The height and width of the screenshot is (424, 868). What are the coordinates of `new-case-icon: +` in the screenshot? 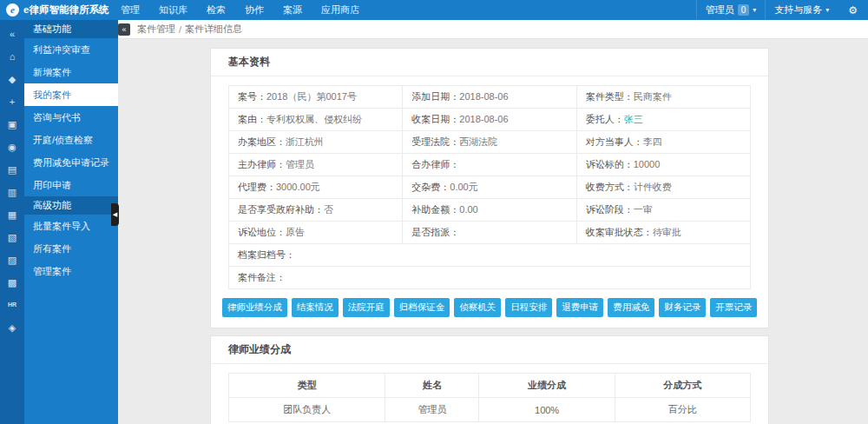 It's located at (12, 102).